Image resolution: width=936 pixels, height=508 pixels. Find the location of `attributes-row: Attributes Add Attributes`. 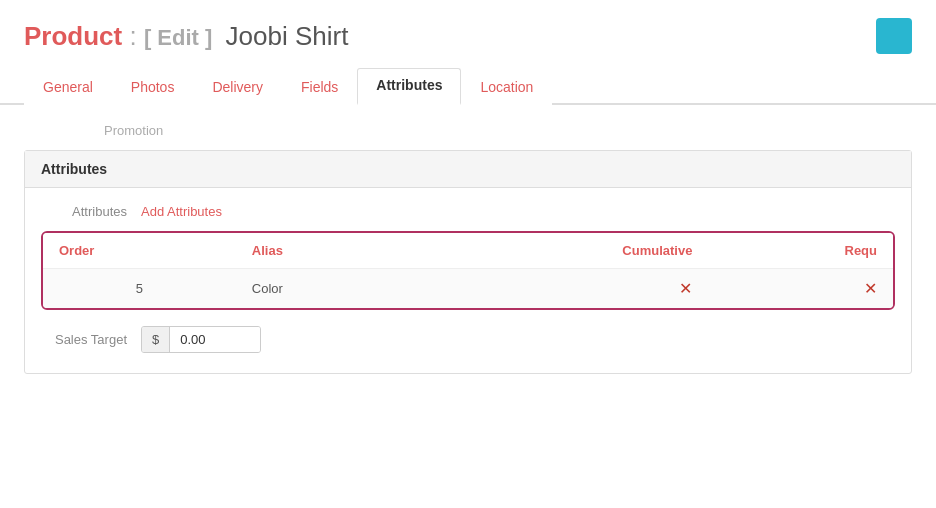

attributes-row: Attributes Add Attributes is located at coordinates (468, 212).